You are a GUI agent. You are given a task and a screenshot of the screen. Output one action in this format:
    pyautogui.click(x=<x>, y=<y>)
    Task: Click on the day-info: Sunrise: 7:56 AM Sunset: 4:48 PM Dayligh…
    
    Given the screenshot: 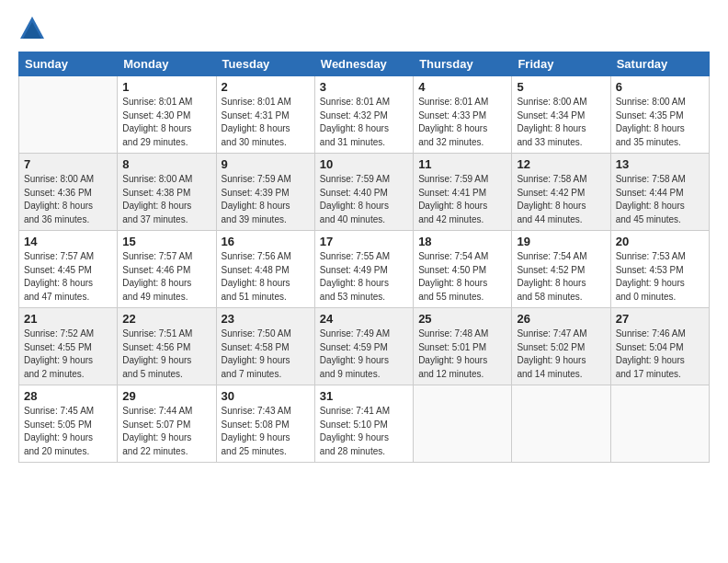 What is the action you would take?
    pyautogui.click(x=266, y=277)
    